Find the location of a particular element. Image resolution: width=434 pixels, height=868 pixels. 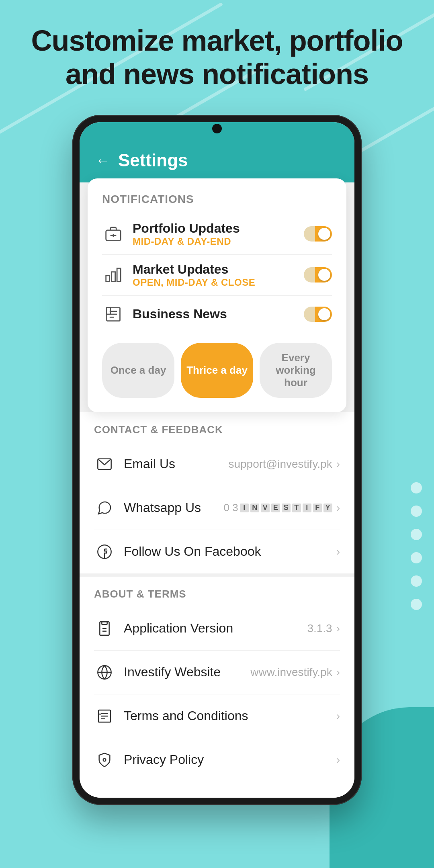

email-value: support@investify.pk is located at coordinates (280, 464).